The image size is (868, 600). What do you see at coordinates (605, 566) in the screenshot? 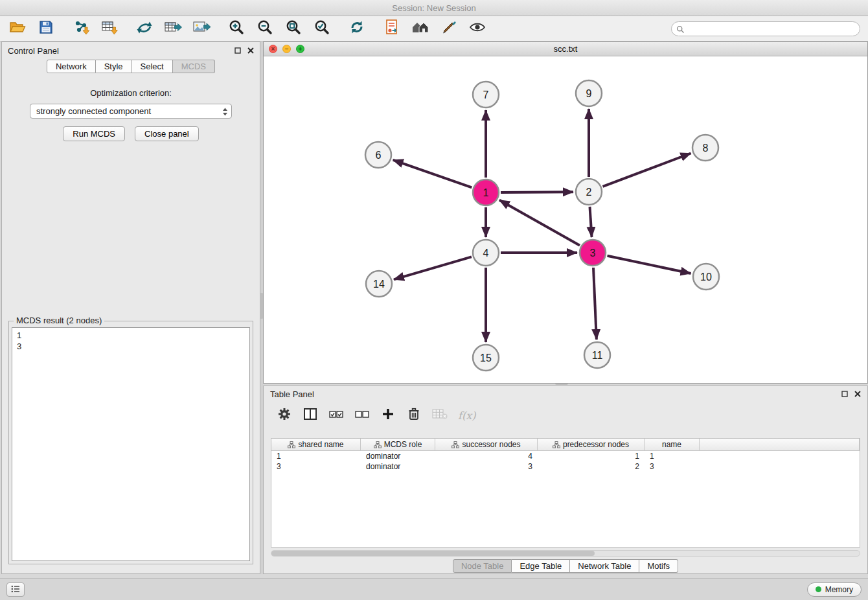
I see `tab-network-table: Network Table` at bounding box center [605, 566].